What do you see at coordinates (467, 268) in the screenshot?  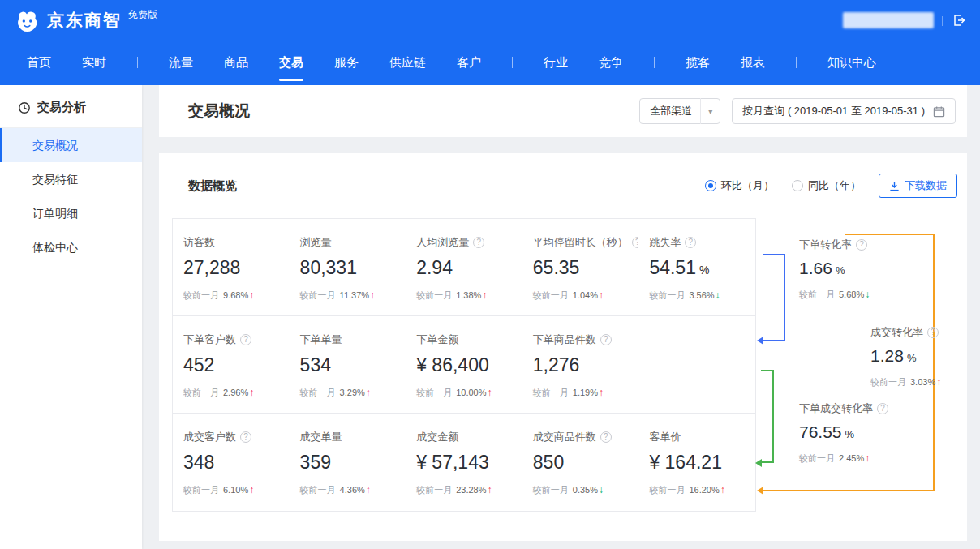 I see `metric-value: 2.94` at bounding box center [467, 268].